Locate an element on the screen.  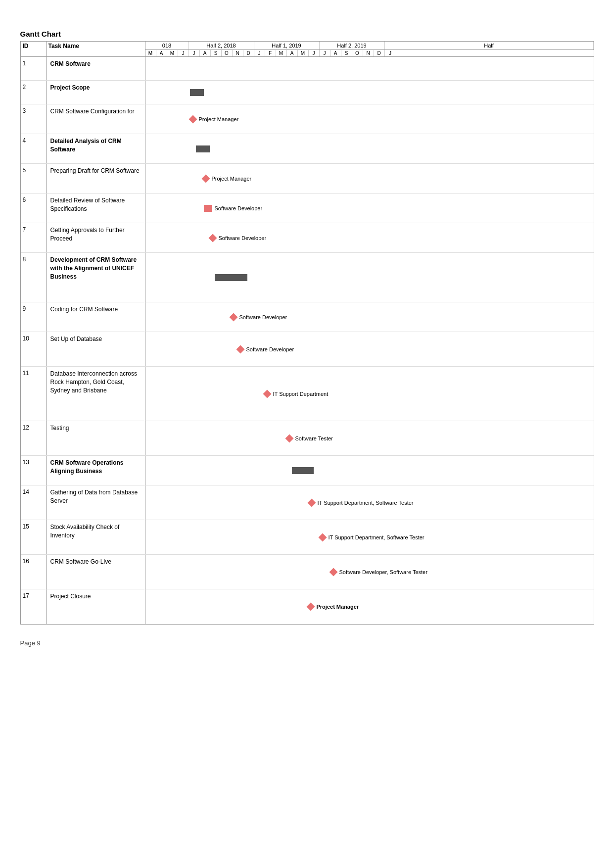
month-S1: S is located at coordinates (216, 53).